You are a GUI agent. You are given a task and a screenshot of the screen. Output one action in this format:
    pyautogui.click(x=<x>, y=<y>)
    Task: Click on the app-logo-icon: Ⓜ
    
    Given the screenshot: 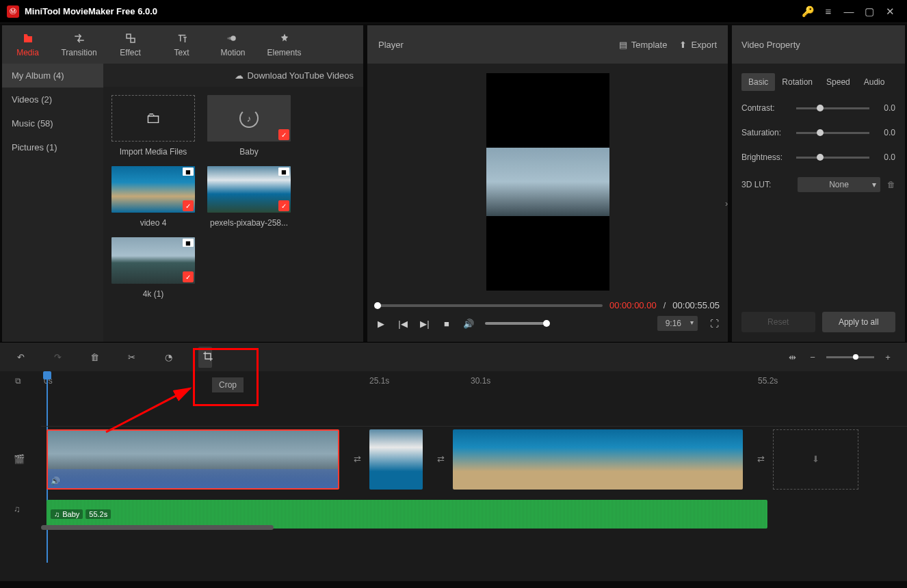 What is the action you would take?
    pyautogui.click(x=13, y=12)
    